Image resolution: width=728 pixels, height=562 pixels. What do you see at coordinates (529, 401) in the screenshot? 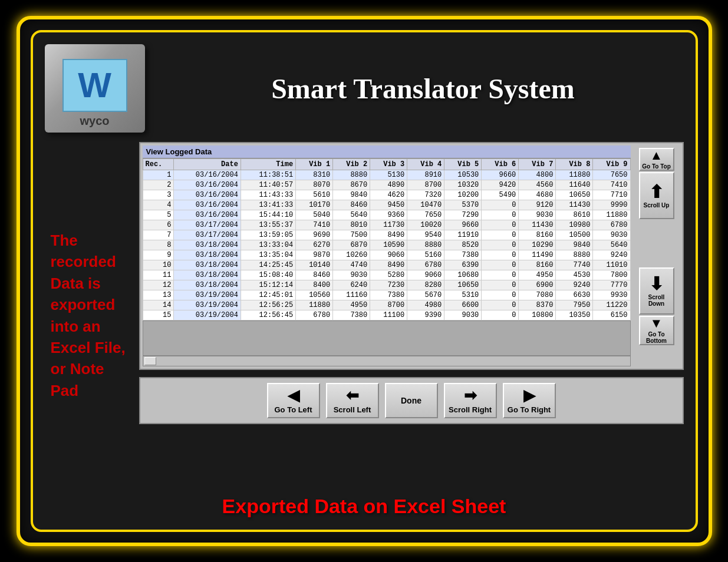
I see `go-to-right-button: ▶ Go To Right` at bounding box center [529, 401].